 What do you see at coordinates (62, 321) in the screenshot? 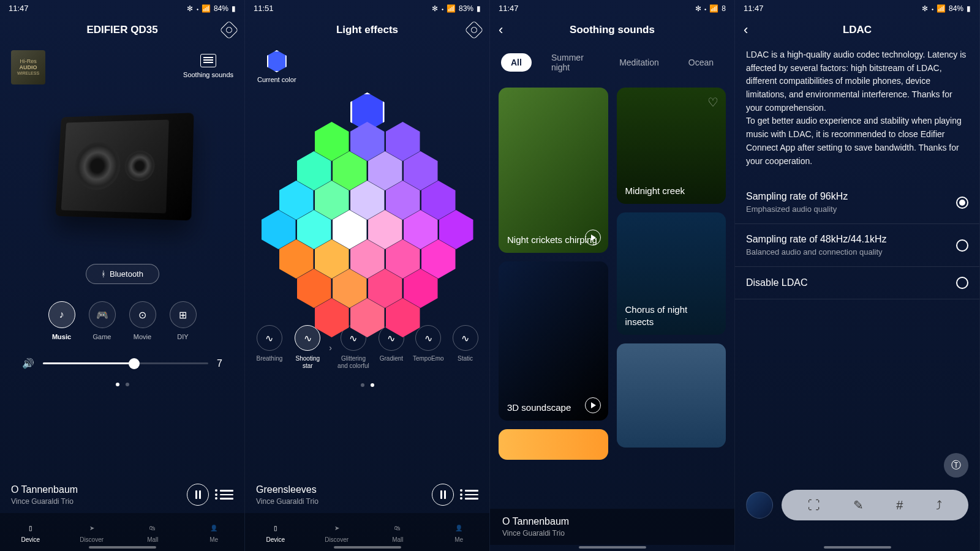
I see `mode-music: ♪Music` at bounding box center [62, 321].